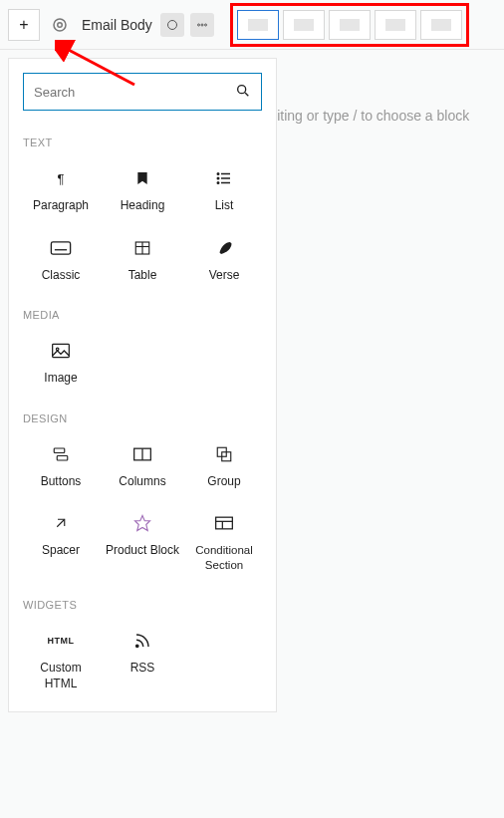 The height and width of the screenshot is (818, 504). What do you see at coordinates (24, 25) in the screenshot?
I see `plus-icon: +` at bounding box center [24, 25].